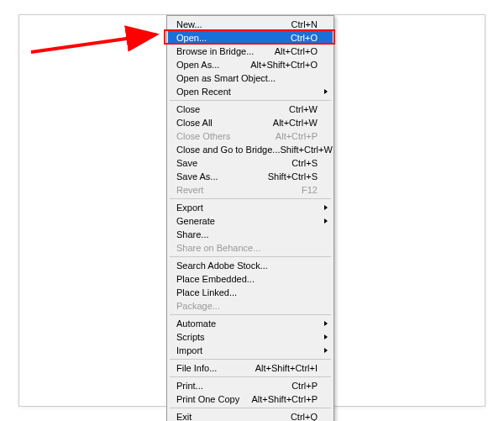 This screenshot has width=504, height=421. Describe the element at coordinates (250, 292) in the screenshot. I see `menu-item-place-linked: Place Linked...` at that location.